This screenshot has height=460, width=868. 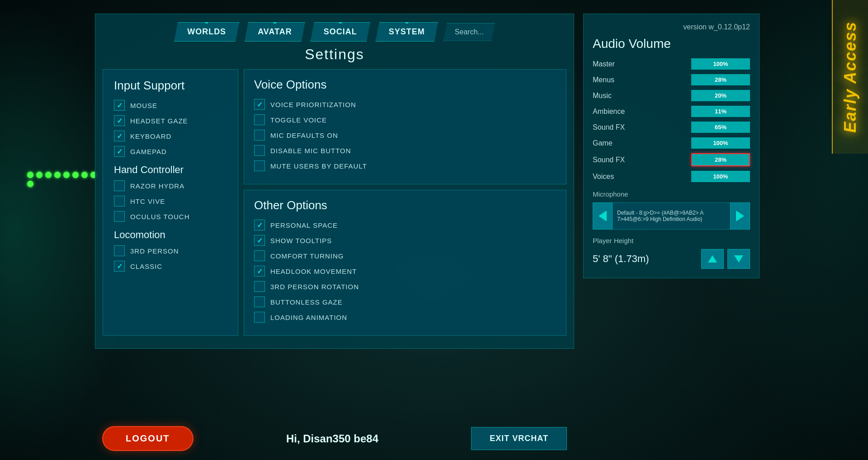 What do you see at coordinates (147, 202) in the screenshot?
I see `label-htc-vive: HTC VIVE` at bounding box center [147, 202].